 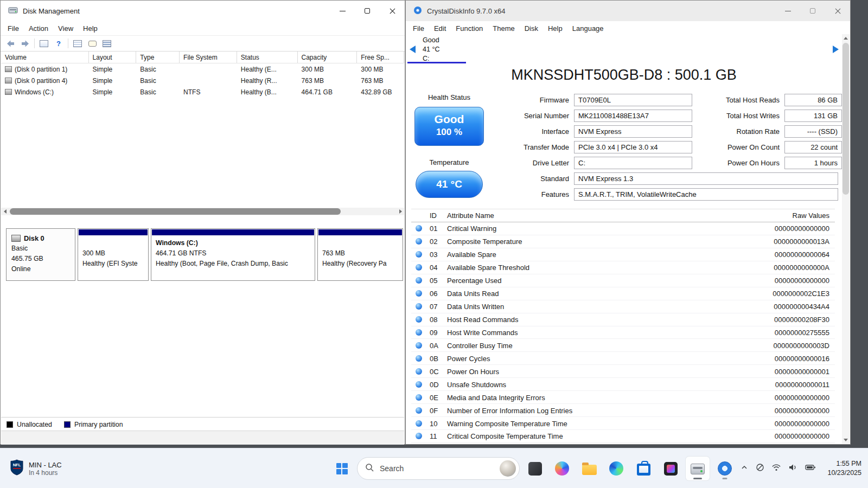 I want to click on cdi-menu-language: Language, so click(x=588, y=28).